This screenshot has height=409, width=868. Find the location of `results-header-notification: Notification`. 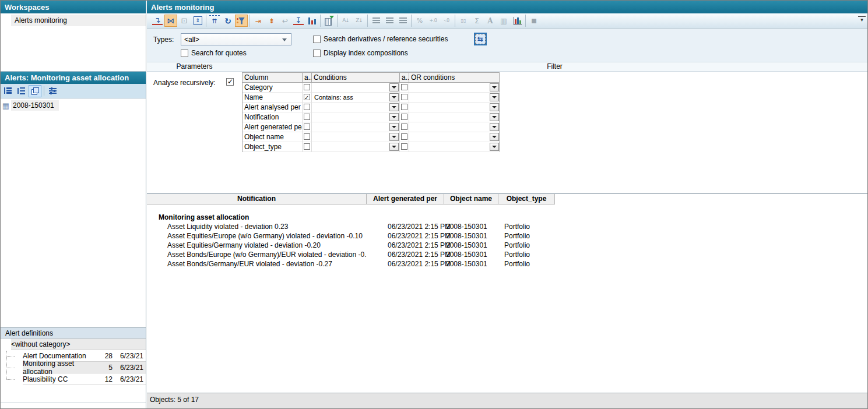

results-header-notification: Notification is located at coordinates (256, 199).